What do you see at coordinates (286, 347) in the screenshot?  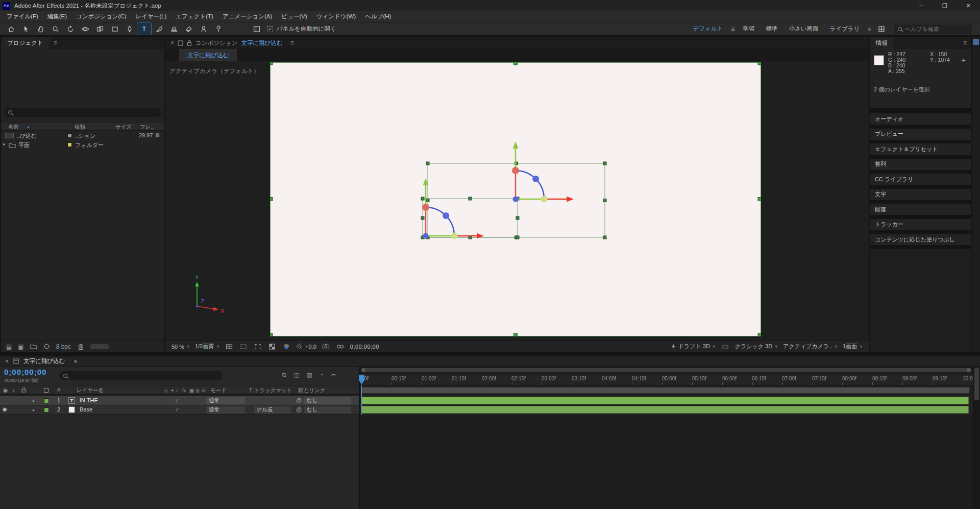 I see `show-channel-icon` at bounding box center [286, 347].